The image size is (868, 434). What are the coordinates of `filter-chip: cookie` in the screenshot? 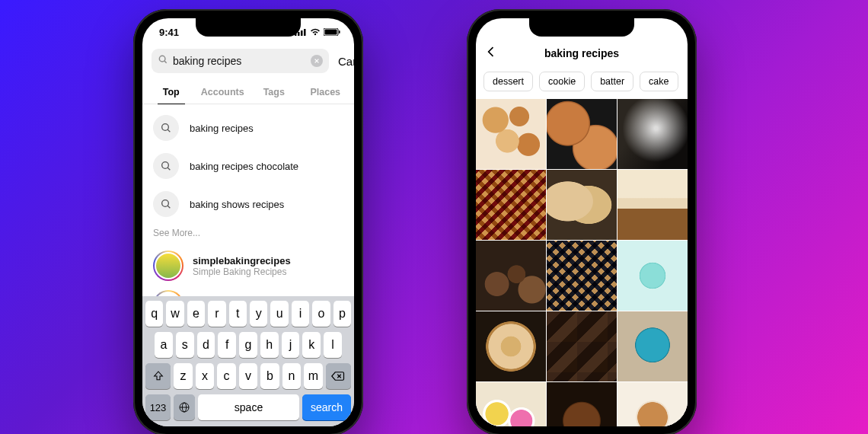 It's located at (562, 81).